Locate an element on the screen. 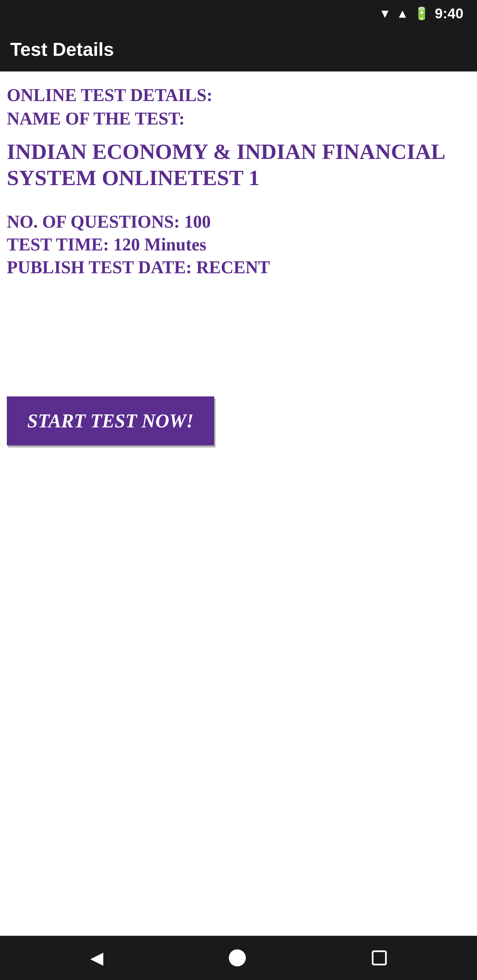  publish-test-date: PUBLISH TEST DATE: RECENT is located at coordinates (238, 267).